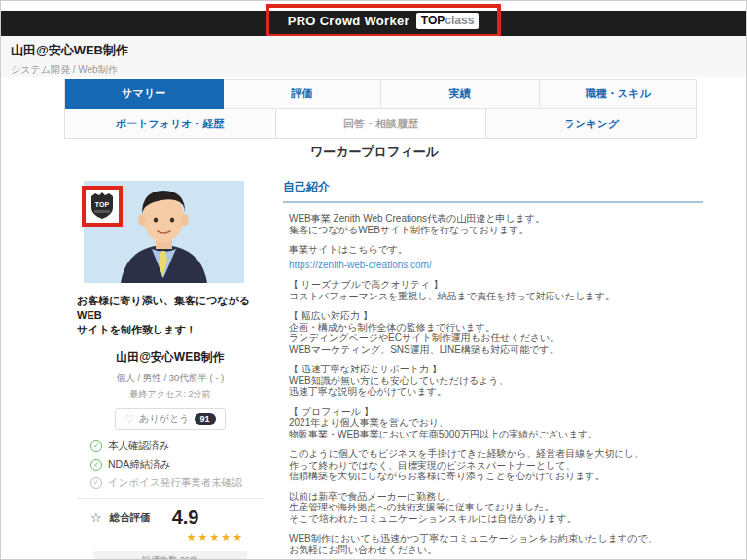 The height and width of the screenshot is (560, 747). I want to click on divider, so click(170, 498).